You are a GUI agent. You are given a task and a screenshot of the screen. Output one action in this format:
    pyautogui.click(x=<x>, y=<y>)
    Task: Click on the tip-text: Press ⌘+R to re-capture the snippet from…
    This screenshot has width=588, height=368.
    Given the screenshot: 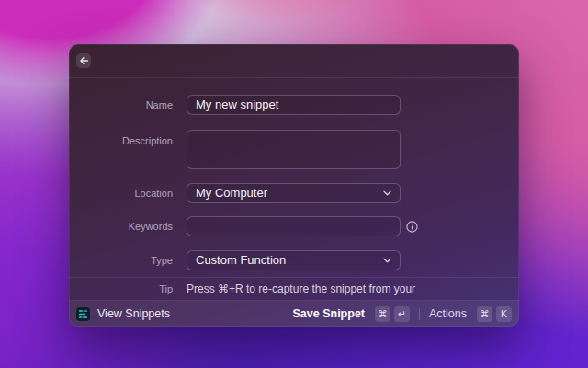 What is the action you would take?
    pyautogui.click(x=301, y=289)
    